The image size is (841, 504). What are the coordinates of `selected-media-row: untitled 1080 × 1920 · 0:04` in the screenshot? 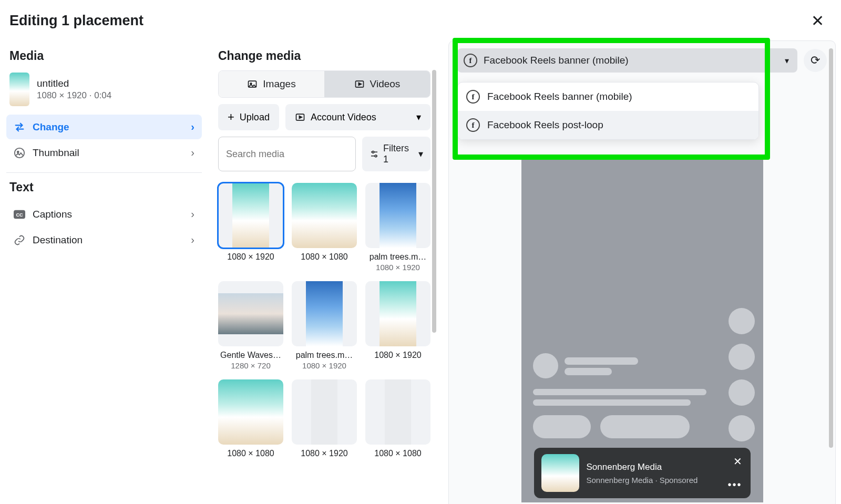 It's located at (104, 91).